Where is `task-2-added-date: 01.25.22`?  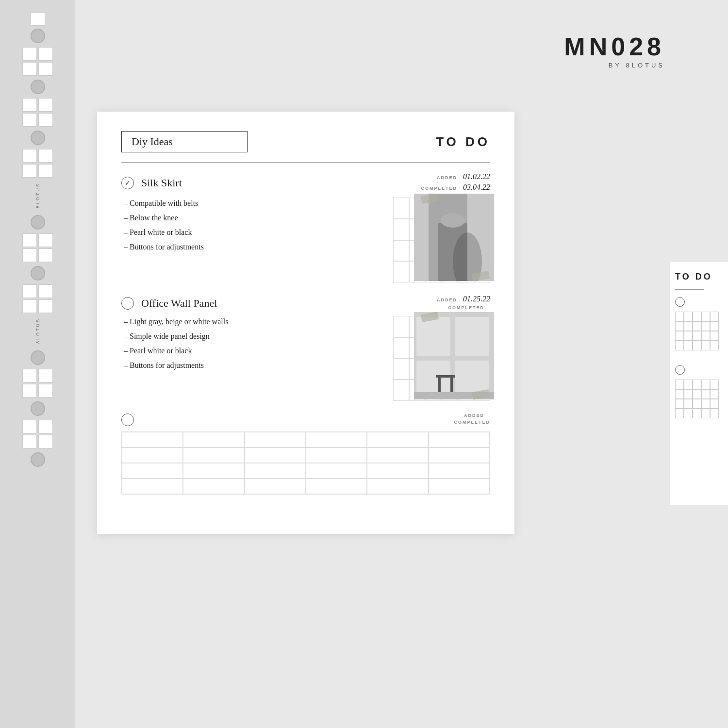
task-2-added-date: 01.25.22 is located at coordinates (477, 299).